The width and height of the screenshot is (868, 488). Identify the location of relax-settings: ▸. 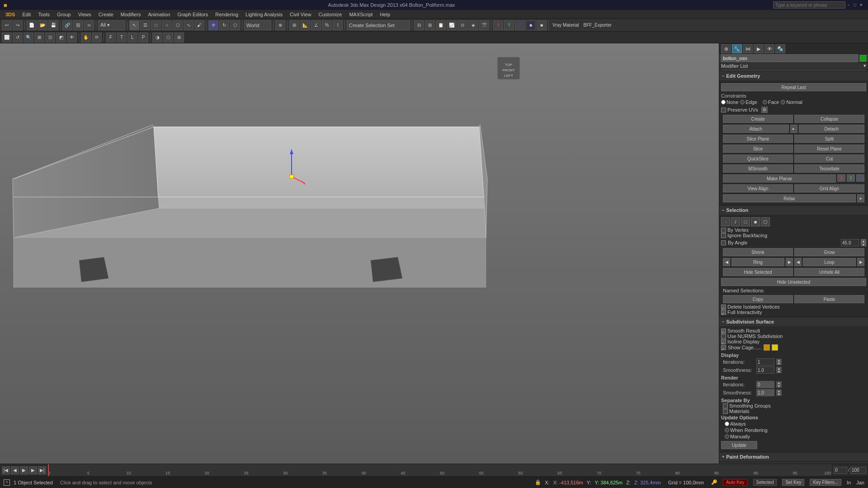
(861, 198).